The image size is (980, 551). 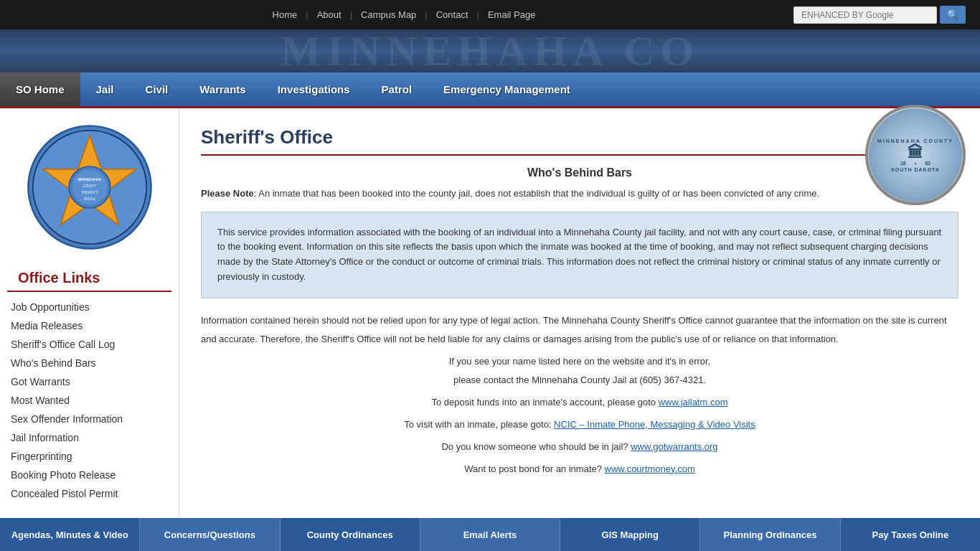 What do you see at coordinates (397, 89) in the screenshot?
I see `nav-patrol: Patrol` at bounding box center [397, 89].